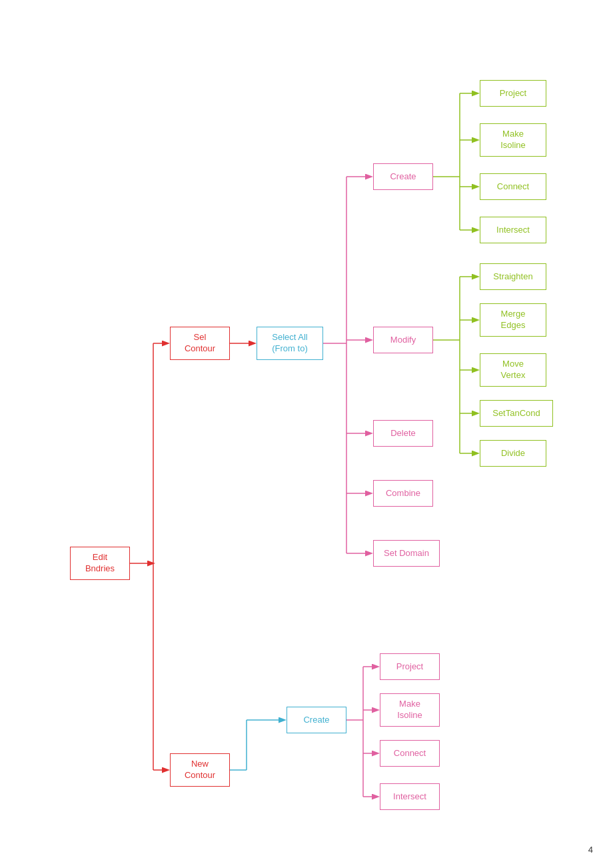 The image size is (613, 868). What do you see at coordinates (410, 710) in the screenshot?
I see `make-isoline-bot-node: Make Isoline` at bounding box center [410, 710].